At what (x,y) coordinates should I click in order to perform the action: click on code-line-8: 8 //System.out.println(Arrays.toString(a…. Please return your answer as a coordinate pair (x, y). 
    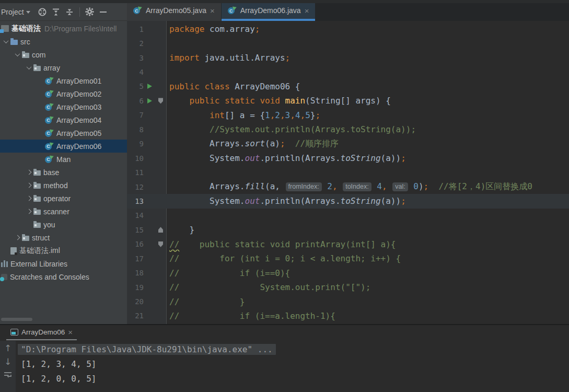
    Looking at the image, I should click on (348, 130).